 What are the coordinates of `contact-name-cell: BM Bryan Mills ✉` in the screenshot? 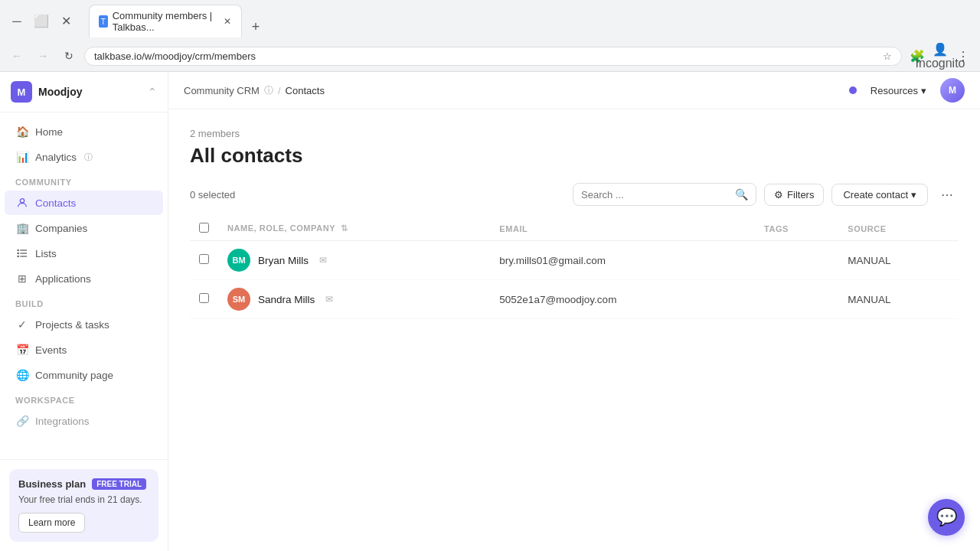 It's located at (354, 260).